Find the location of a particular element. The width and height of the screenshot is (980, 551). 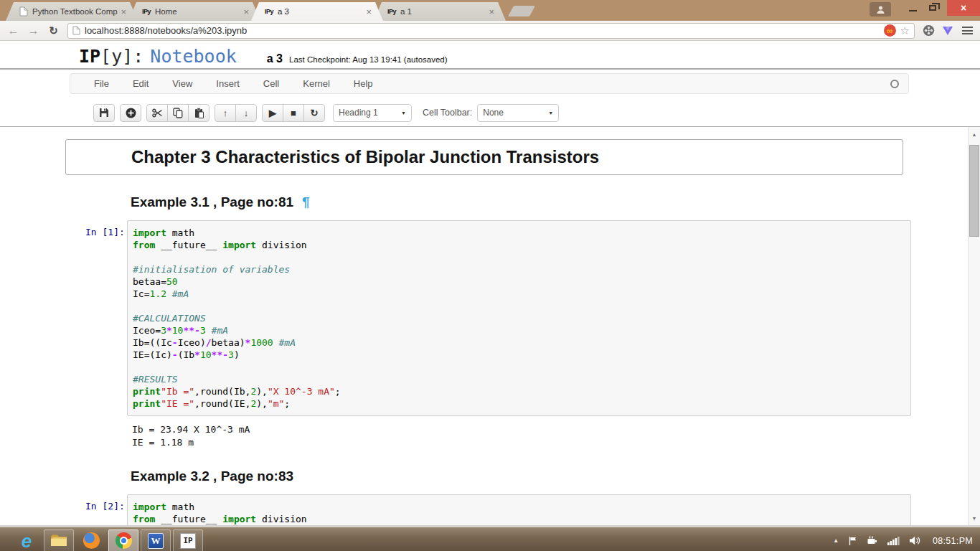

menu-edit: Edit is located at coordinates (141, 83).